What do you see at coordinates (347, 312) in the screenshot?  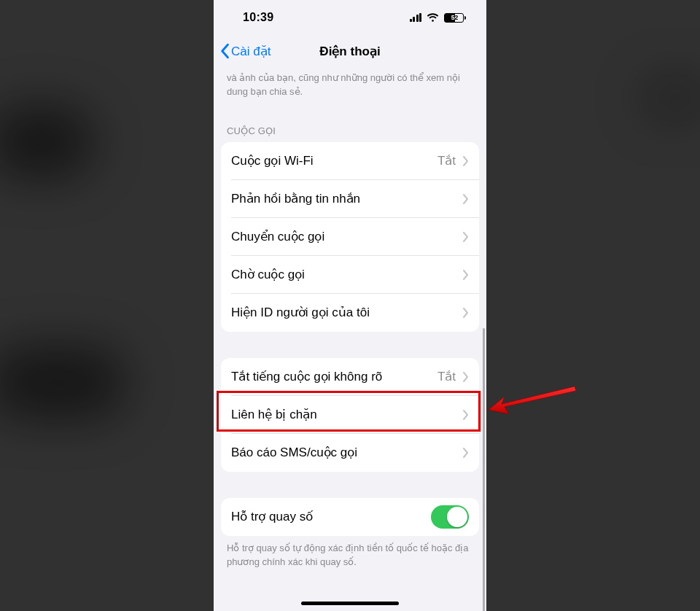 I see `row-label: Hiện ID người gọi của tôi` at bounding box center [347, 312].